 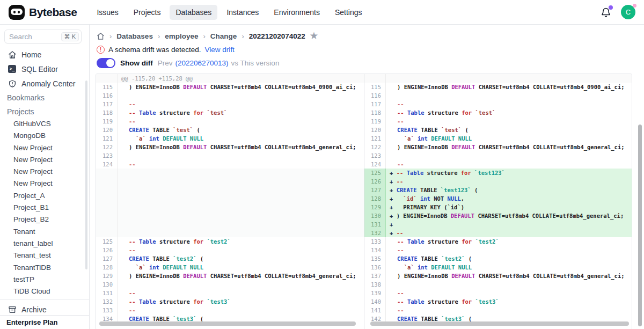 I want to click on nav-item-settings: Settings, so click(x=349, y=12).